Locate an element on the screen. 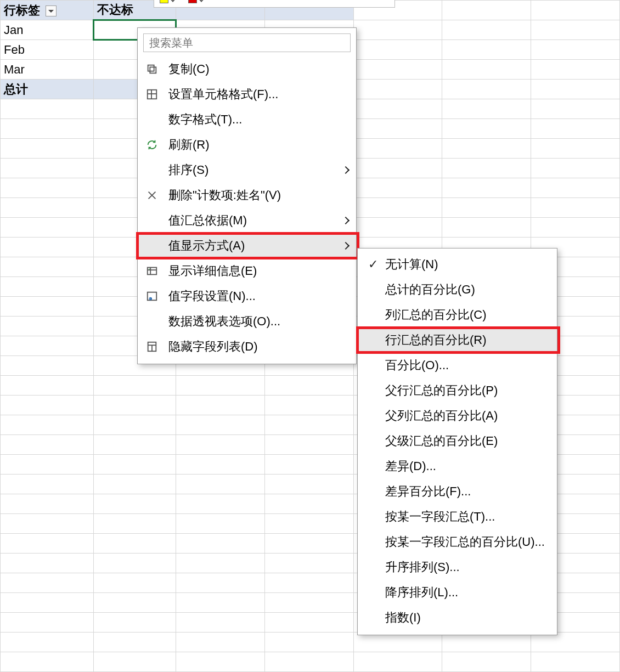 The width and height of the screenshot is (620, 672). submenu-label: 百分比(O)... is located at coordinates (466, 365).